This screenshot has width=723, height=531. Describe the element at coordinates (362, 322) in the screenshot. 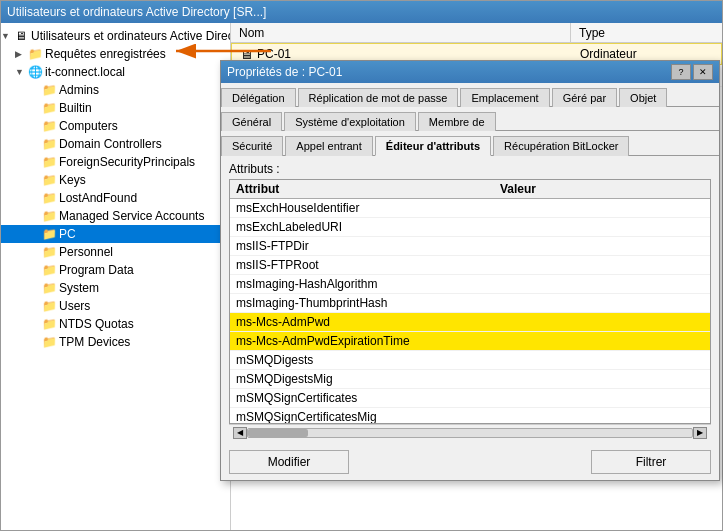

I see `attr-name: ms-Mcs-AdmPwd` at that location.